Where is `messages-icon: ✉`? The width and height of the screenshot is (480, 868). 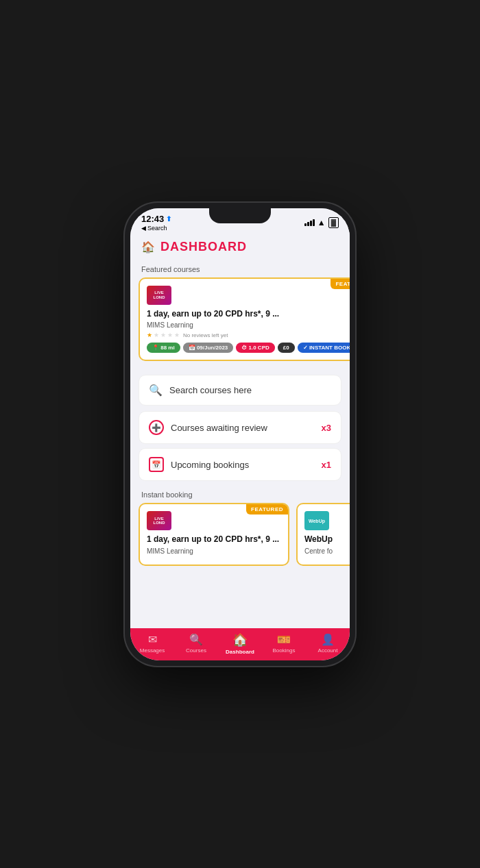
messages-icon: ✉ is located at coordinates (152, 640).